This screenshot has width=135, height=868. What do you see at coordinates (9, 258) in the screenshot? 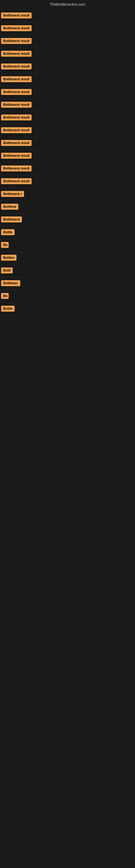
I see `bottleneck-badge: Bottlen` at bounding box center [9, 258].